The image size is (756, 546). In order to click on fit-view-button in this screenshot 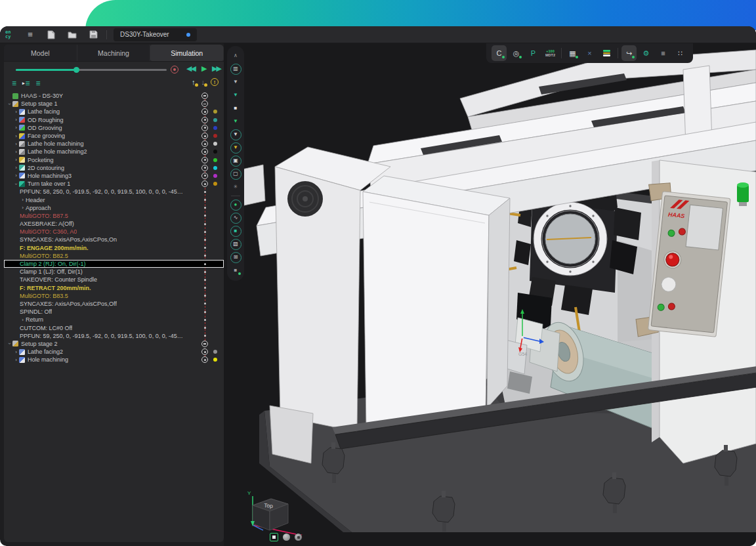, I will do `click(274, 537)`.